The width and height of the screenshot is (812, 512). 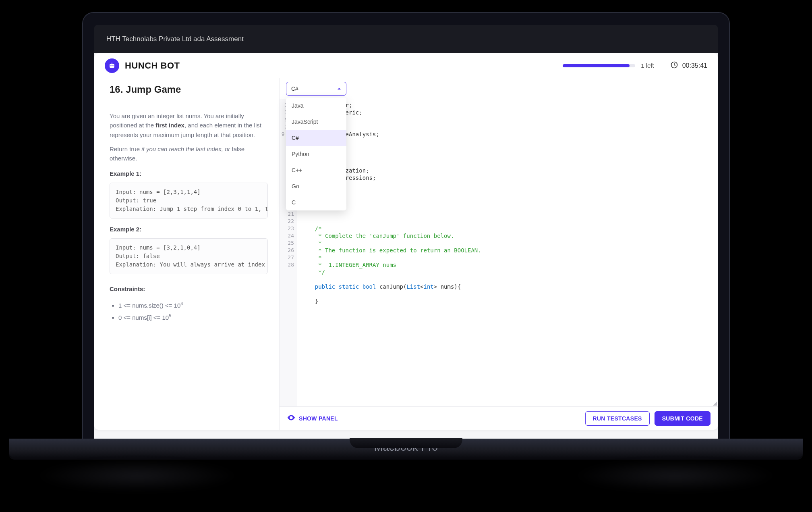 I want to click on timer-value: 00:35:41, so click(x=695, y=66).